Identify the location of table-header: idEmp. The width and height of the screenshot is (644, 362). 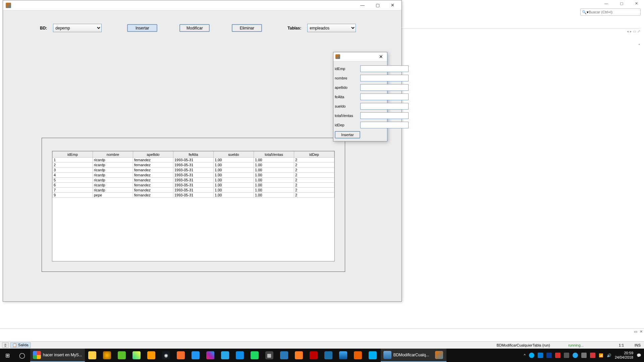
(73, 155).